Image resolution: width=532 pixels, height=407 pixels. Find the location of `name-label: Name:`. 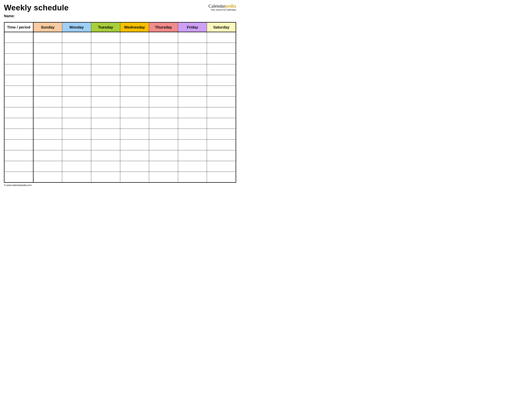

name-label: Name: is located at coordinates (9, 16).